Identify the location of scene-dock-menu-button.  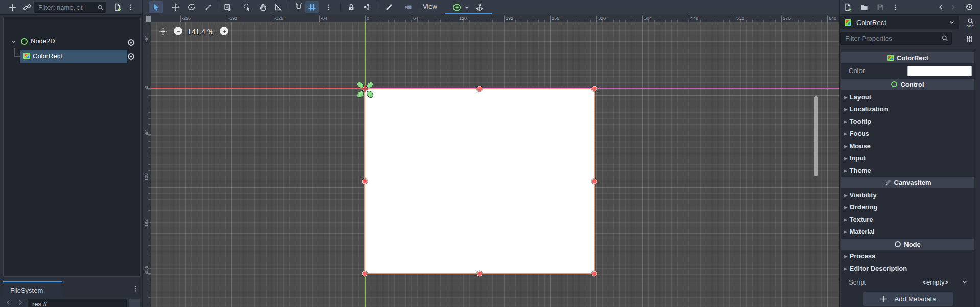
(131, 7).